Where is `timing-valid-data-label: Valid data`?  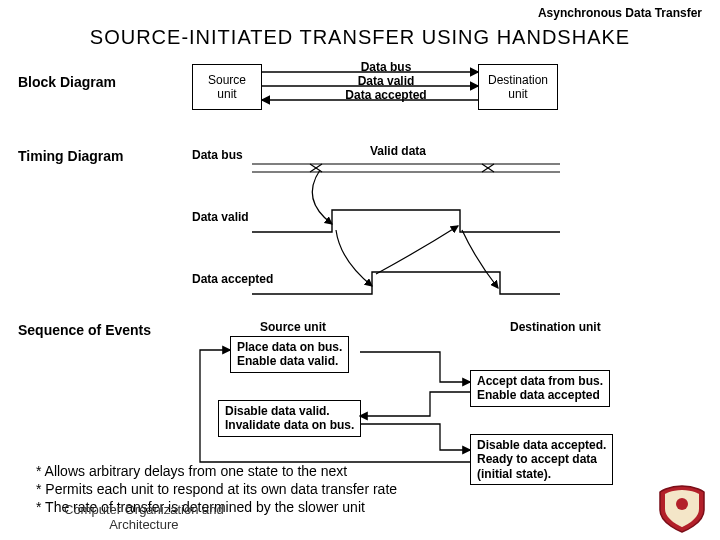
timing-valid-data-label: Valid data is located at coordinates (398, 151).